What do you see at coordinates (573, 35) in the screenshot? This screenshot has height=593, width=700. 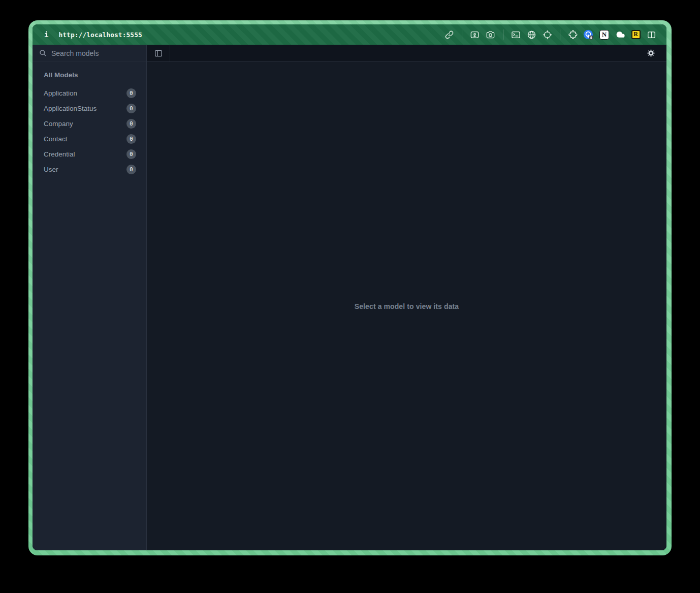 I see `extensions-puzzle-icon` at bounding box center [573, 35].